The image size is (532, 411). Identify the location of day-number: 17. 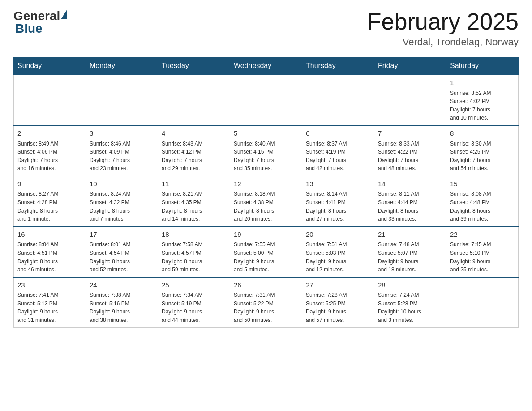
(122, 235).